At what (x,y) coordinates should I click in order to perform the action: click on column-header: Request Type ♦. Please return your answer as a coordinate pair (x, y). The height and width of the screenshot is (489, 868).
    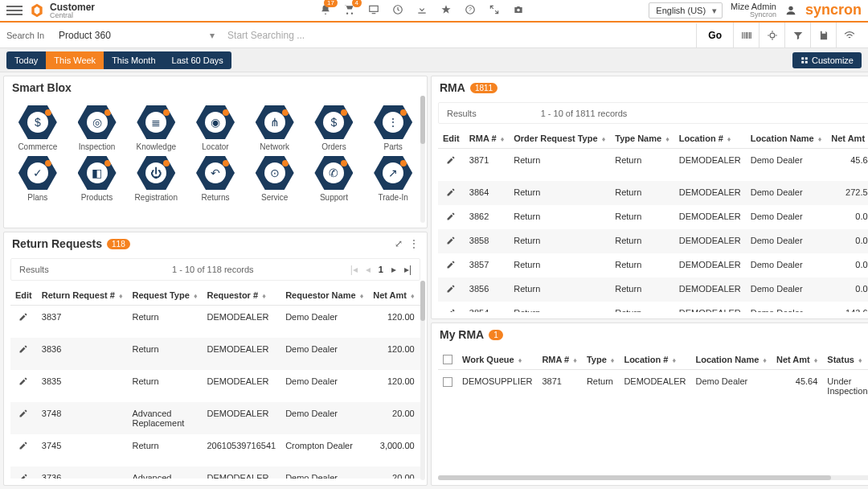
    Looking at the image, I should click on (166, 296).